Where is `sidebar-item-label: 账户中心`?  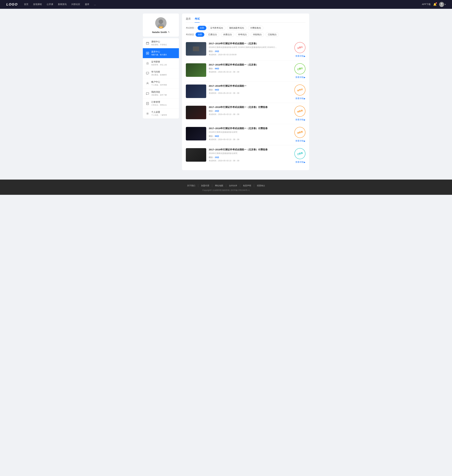
sidebar-item-label: 账户中心 is located at coordinates (159, 82).